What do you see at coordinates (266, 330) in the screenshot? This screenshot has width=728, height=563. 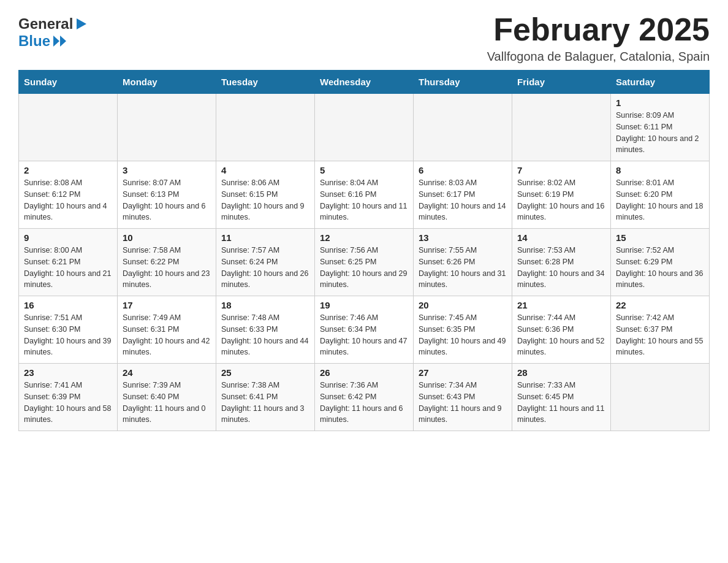 I see `calendar-cell: 18Sunrise: 7:48 AMSunset: 6:33 PMDayligh…` at bounding box center [266, 330].